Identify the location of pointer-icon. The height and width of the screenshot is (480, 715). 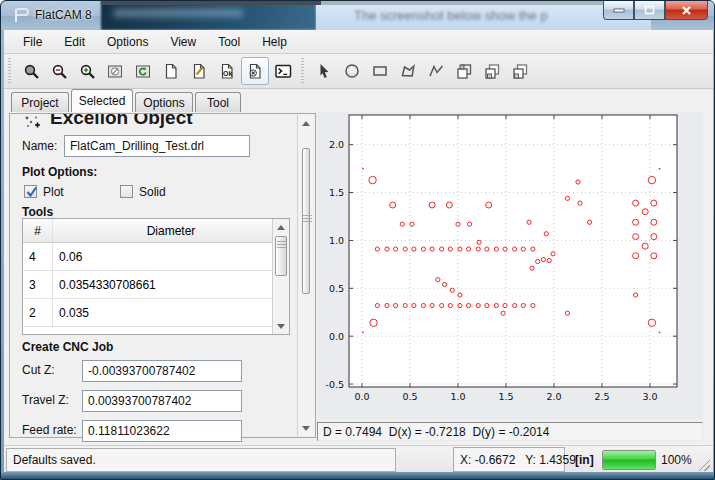
(324, 72).